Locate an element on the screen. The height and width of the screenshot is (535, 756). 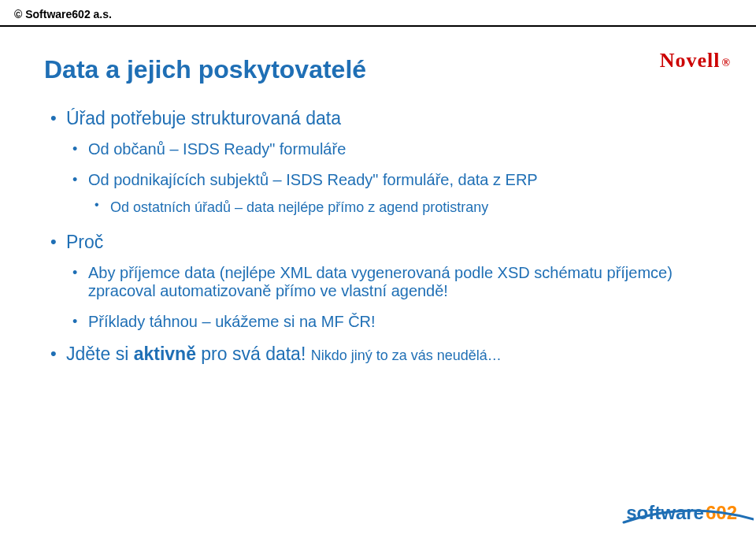
bullet-1-2-label: Od podnikajících subjektů – ISDS Ready" … is located at coordinates (313, 180).